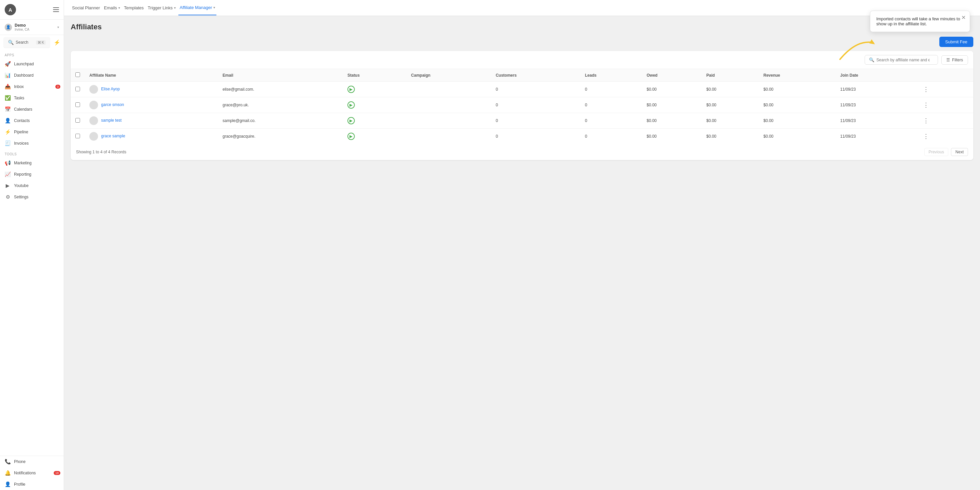 The image size is (980, 490). What do you see at coordinates (113, 136) in the screenshot?
I see `affiliate-name-3: grace sample` at bounding box center [113, 136].